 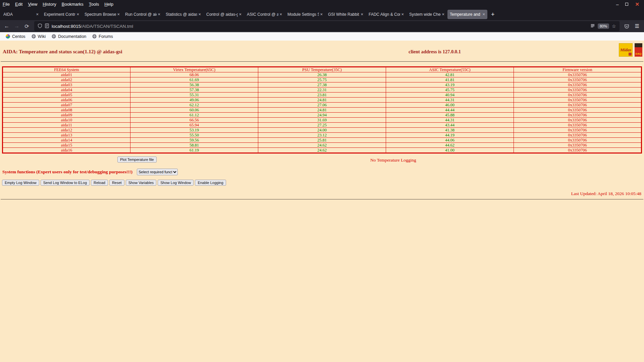 I want to click on bookmark-wiki: Wiki, so click(x=39, y=36).